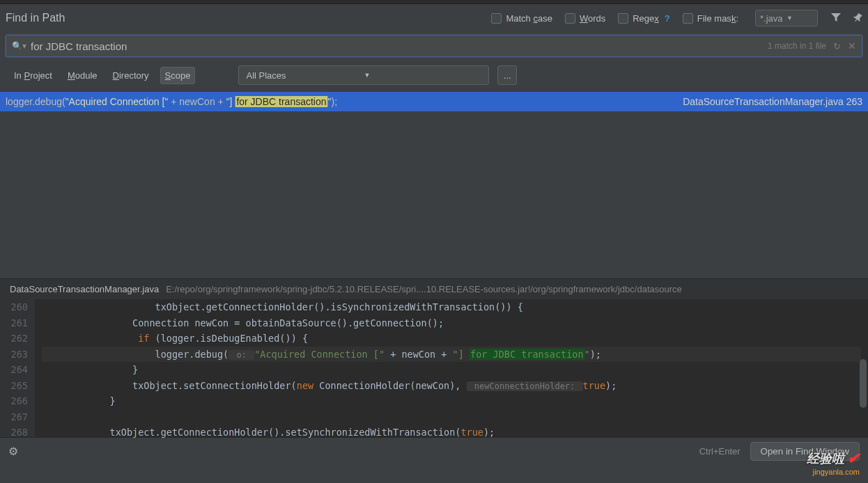 The image size is (868, 483). What do you see at coordinates (17, 386) in the screenshot?
I see `line-number: 265` at bounding box center [17, 386].